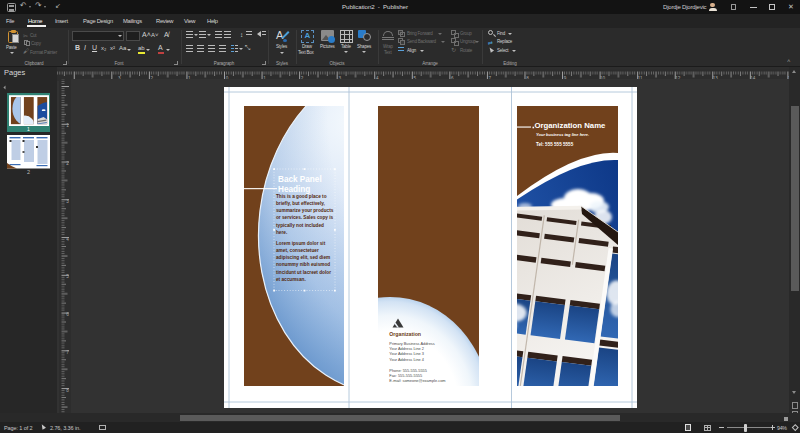  I want to click on svg-text: et accumsan., so click(291, 280).